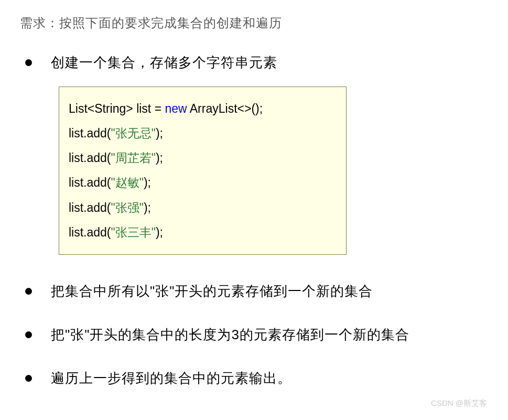 Image resolution: width=508 pixels, height=420 pixels. I want to click on string-literal: "张无忌", so click(133, 133).